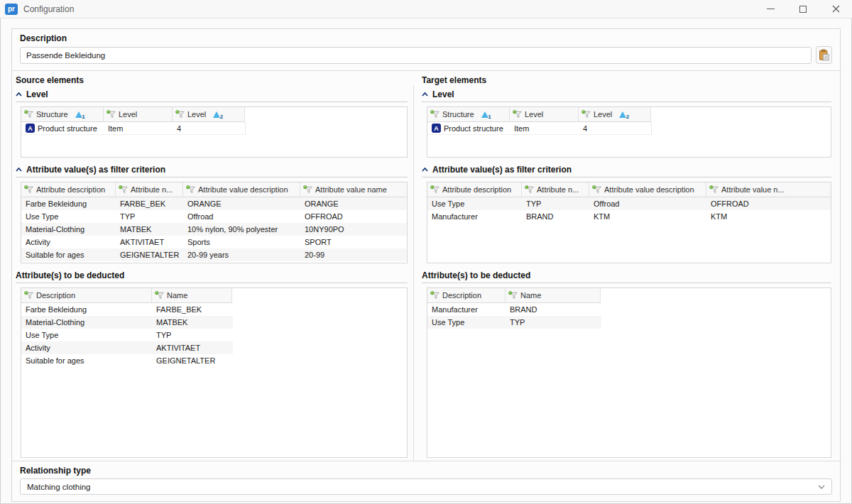 This screenshot has height=504, width=852. I want to click on window-controls, so click(803, 9).